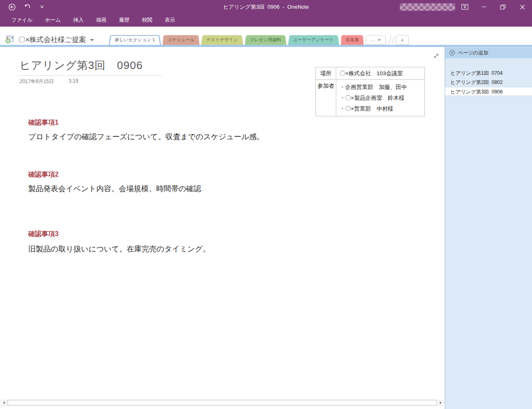 Image resolution: width=532 pixels, height=409 pixels. I want to click on close-icon, so click(522, 7).